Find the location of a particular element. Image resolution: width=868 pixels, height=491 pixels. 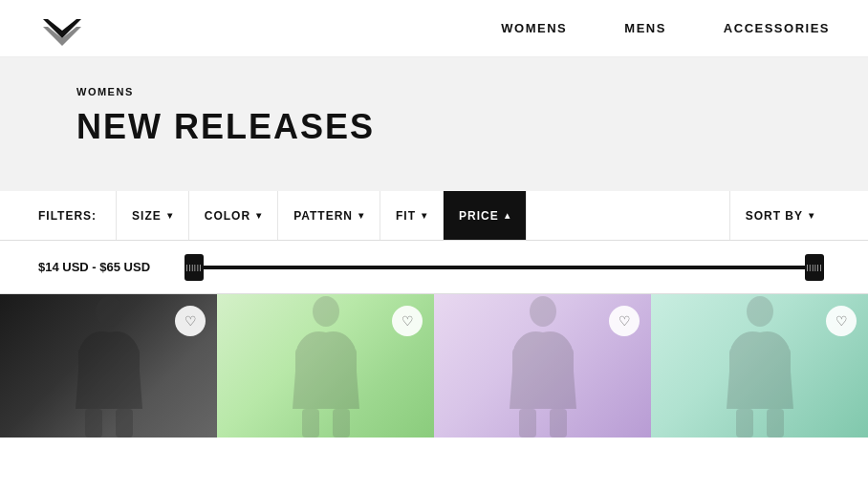

main-nav: WOMENS MENS ACCESSORIES is located at coordinates (665, 29).